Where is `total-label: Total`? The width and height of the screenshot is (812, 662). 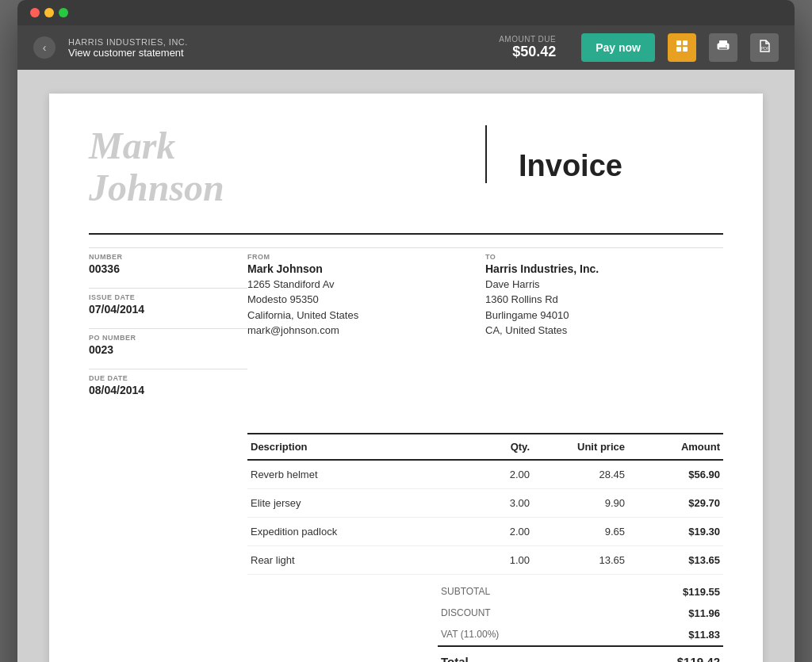 total-label: Total is located at coordinates (519, 654).